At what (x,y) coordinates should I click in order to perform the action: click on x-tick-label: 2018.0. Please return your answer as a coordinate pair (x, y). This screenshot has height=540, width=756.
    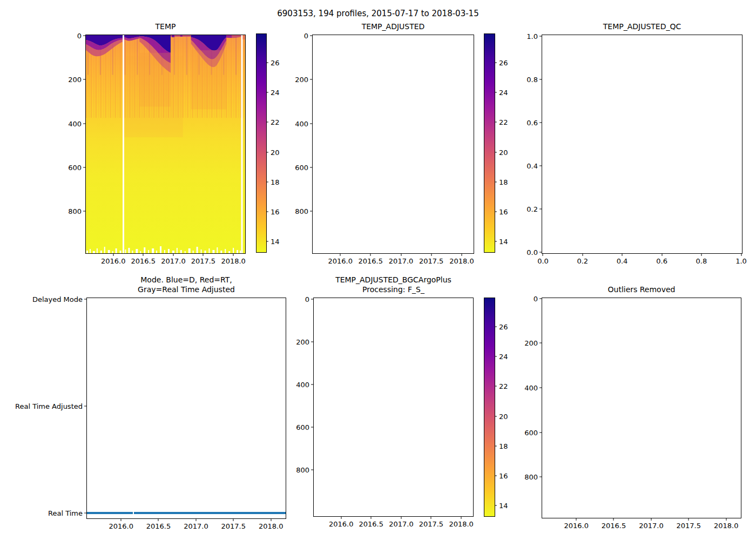
    Looking at the image, I should click on (233, 261).